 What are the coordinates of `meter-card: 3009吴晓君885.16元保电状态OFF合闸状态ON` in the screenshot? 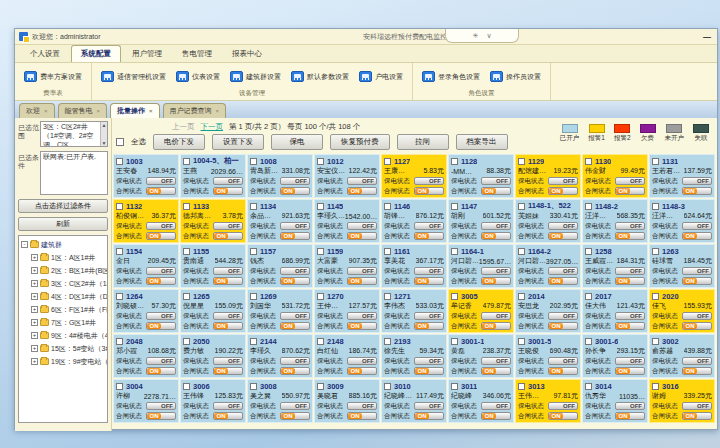 It's located at (347, 401).